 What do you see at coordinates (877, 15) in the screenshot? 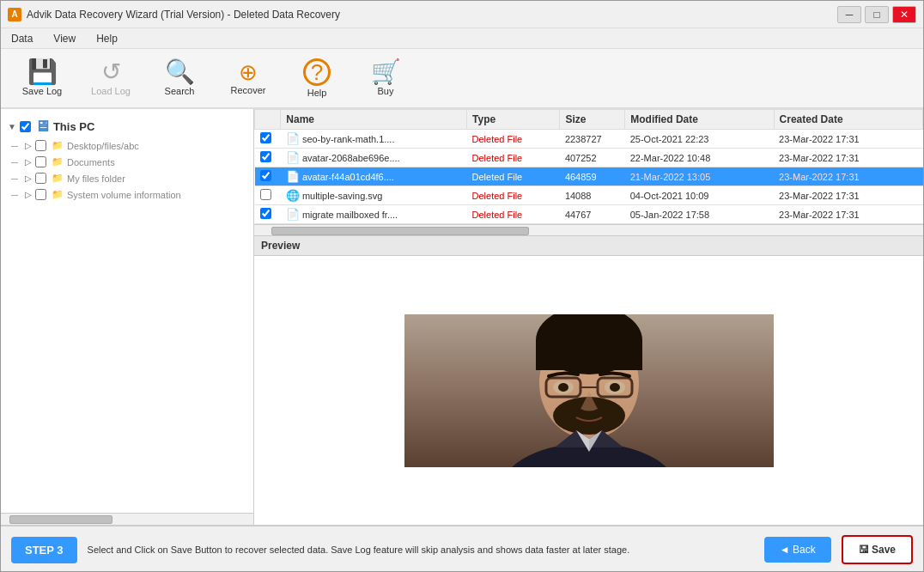
I see `window-controls: ─ □ ✕` at bounding box center [877, 15].